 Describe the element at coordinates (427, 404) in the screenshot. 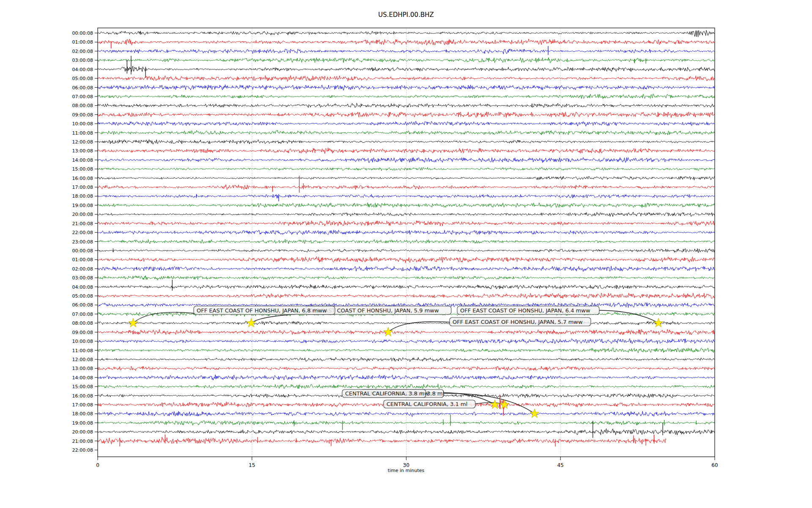

I see `event-annotation-label: CENTRAL CALIFORNIA, 3.1 ml` at that location.